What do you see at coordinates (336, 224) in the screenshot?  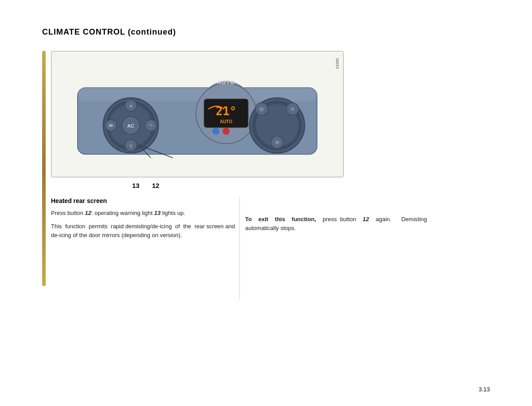 I see `right-column: To exit this function, press button 12 a…` at bounding box center [336, 224].